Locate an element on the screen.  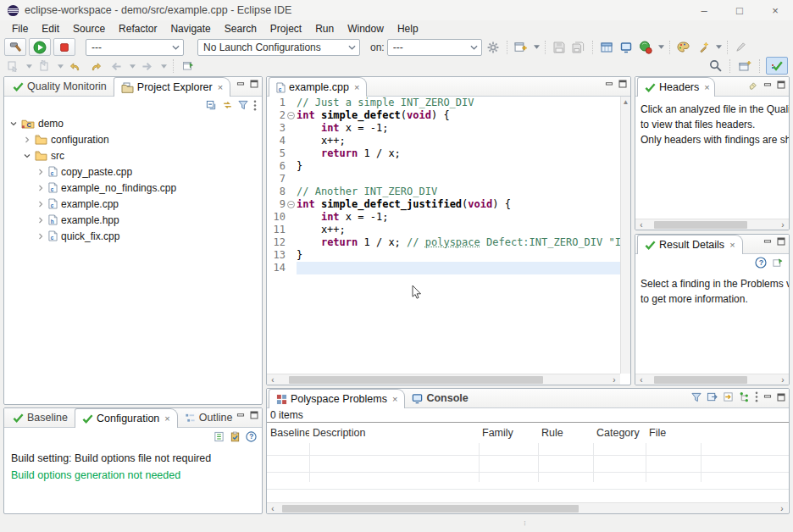
code-line-9: 9–int simple_defect_justified(void) { is located at coordinates (444, 205).